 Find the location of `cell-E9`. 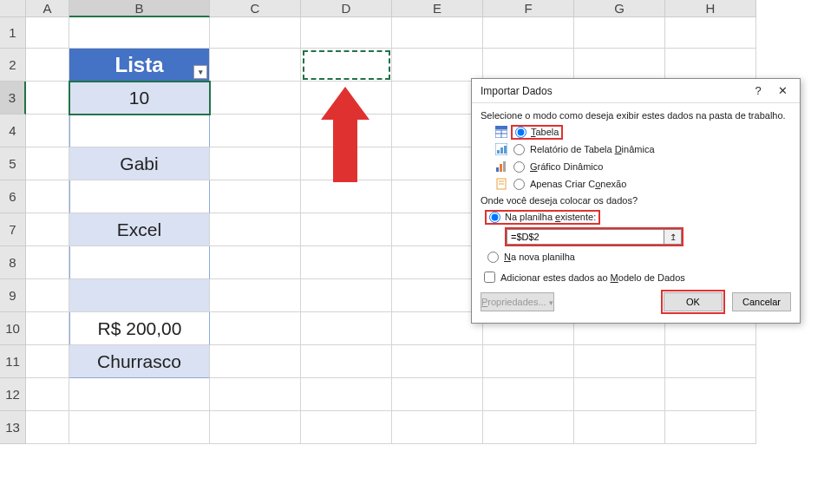

cell-E9 is located at coordinates (437, 296).